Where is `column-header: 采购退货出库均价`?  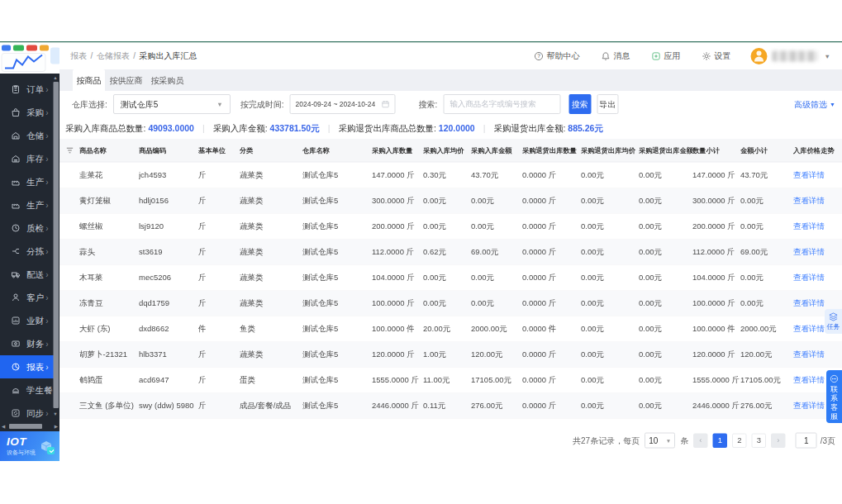
column-header: 采购退货出库均价 is located at coordinates (610, 150).